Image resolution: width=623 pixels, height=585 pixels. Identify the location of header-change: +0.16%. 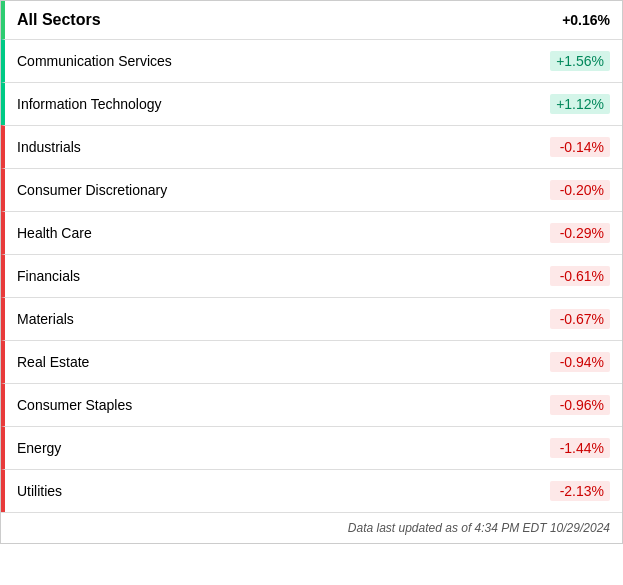
(586, 20).